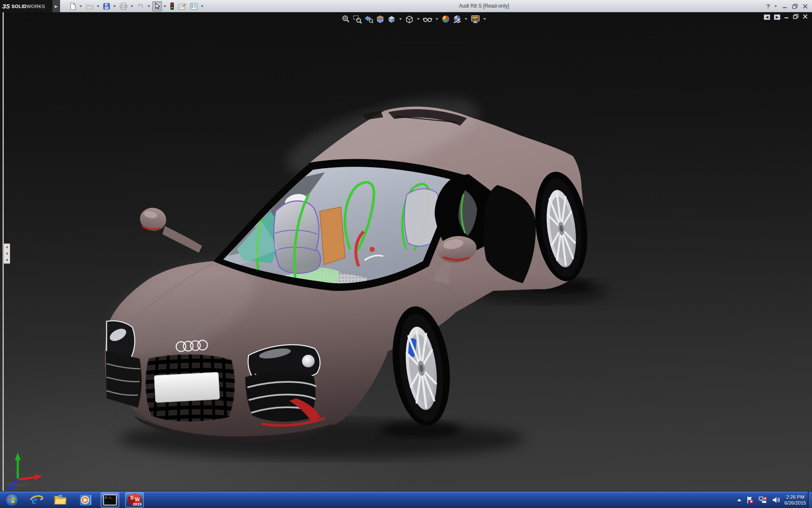 Image resolution: width=812 pixels, height=508 pixels. What do you see at coordinates (768, 6) in the screenshot?
I see `help-button: ?` at bounding box center [768, 6].